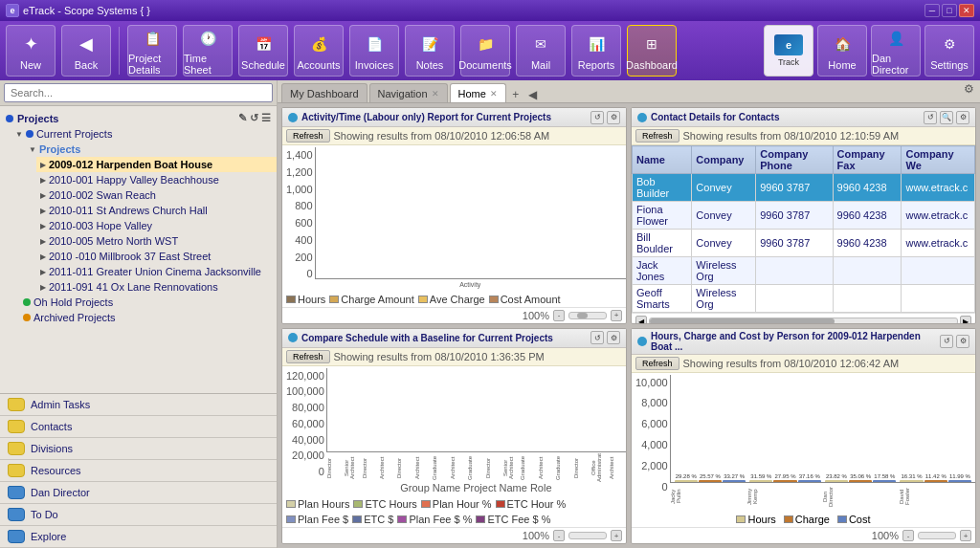 Image resolution: width=980 pixels, height=548 pixels. What do you see at coordinates (157, 226) in the screenshot?
I see `project-item-4: ▶ 2010-003 Hope Valley` at bounding box center [157, 226].